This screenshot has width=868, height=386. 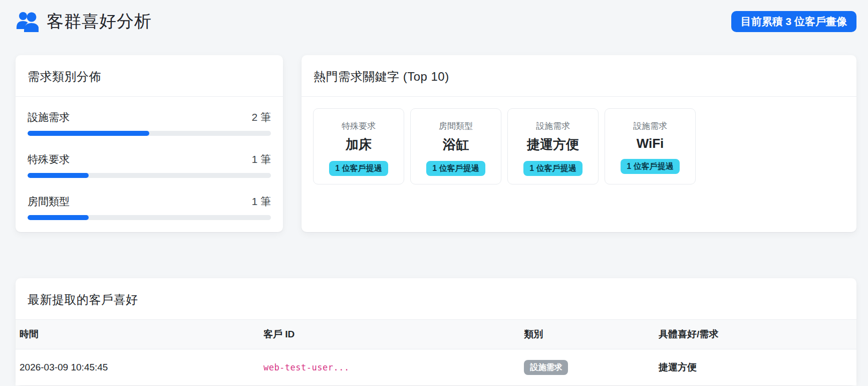 What do you see at coordinates (436, 367) in the screenshot?
I see `table-row: 2026-03-09 10:45:45 web-test-user... 設施需…` at bounding box center [436, 367].